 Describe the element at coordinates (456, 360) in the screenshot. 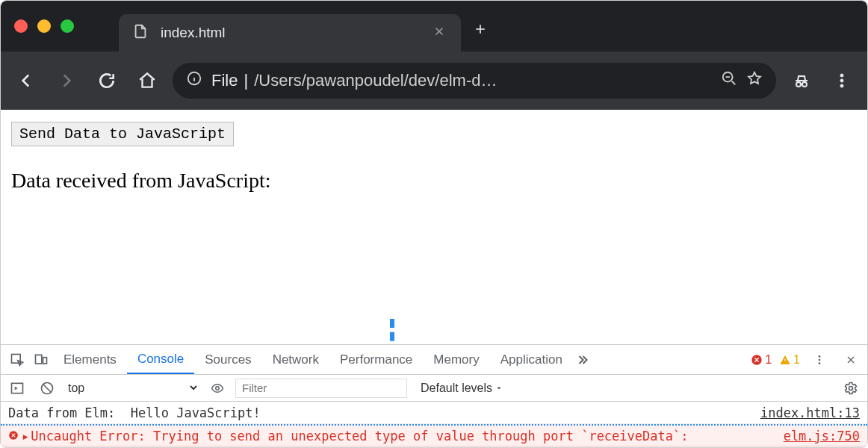

I see `devtools-tab-memory: Memory` at that location.